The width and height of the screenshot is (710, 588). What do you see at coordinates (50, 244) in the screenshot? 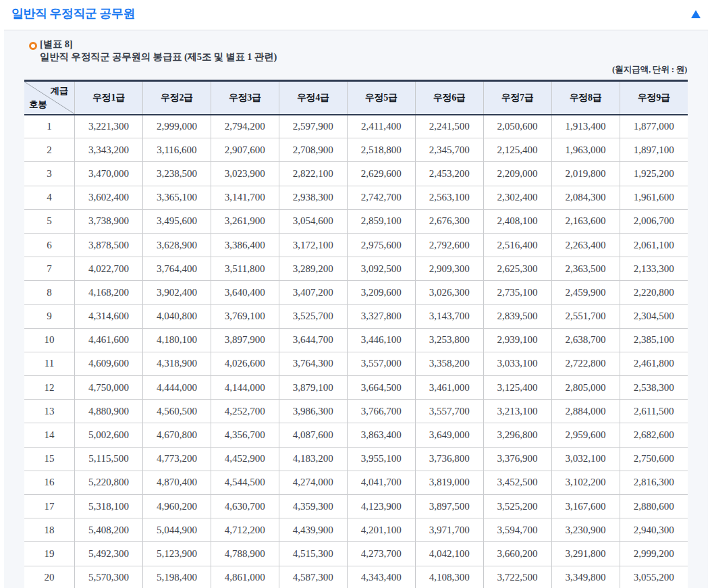
I see `row-step-number: 6` at bounding box center [50, 244].